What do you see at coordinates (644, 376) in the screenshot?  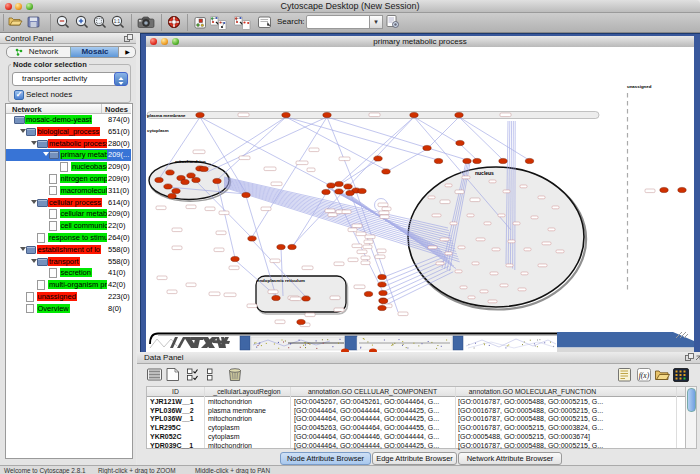 I see `svg-text: f(x)` at bounding box center [644, 376].